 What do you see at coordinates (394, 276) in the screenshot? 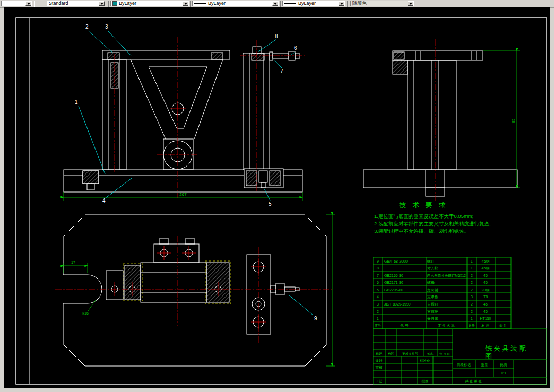
I see `bom-cell-code: GB2165-80` at bounding box center [394, 276].